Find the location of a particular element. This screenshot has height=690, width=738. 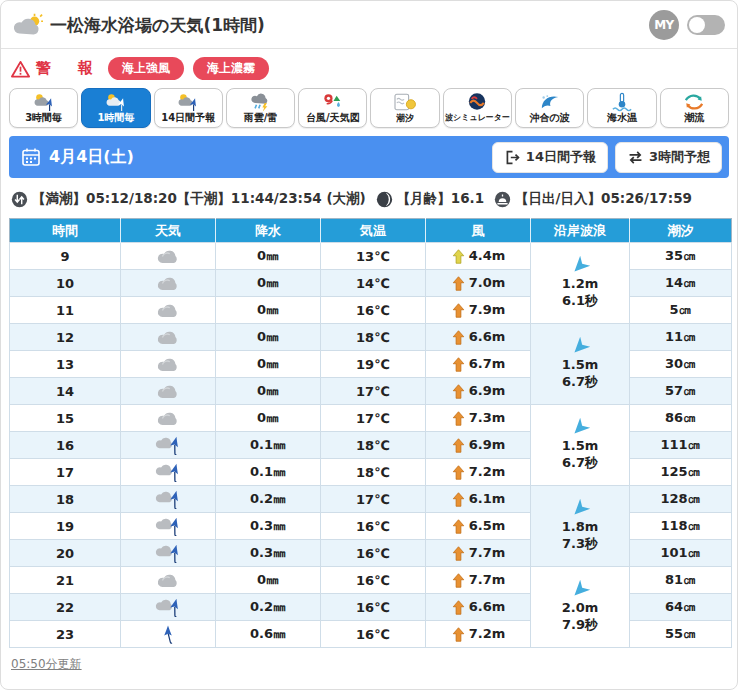

warning-badge-sea-fog: 海上濃霧 is located at coordinates (231, 68).